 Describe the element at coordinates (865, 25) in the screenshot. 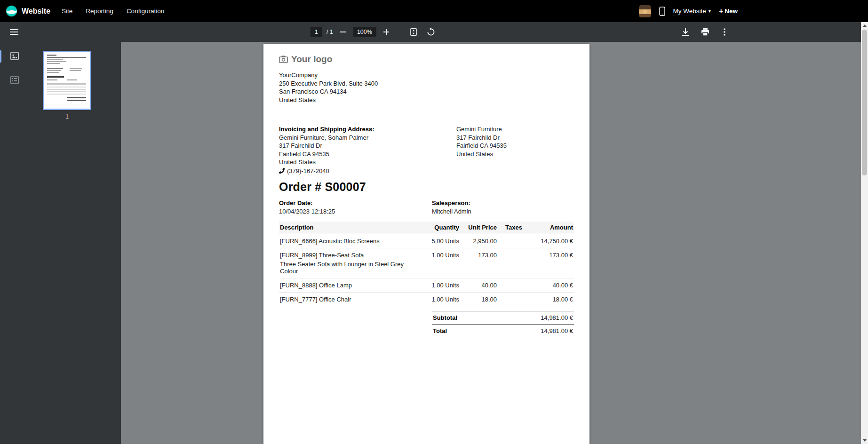

I see `up-arrow-icon` at that location.